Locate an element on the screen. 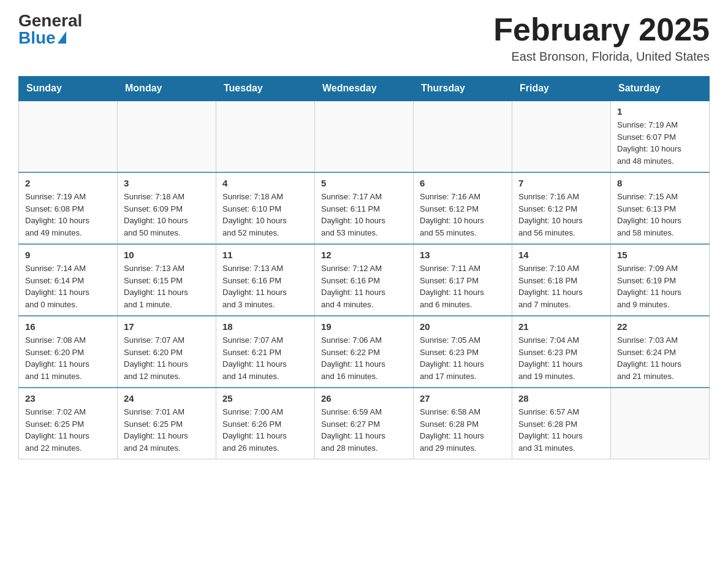 Image resolution: width=728 pixels, height=563 pixels. day-number: 4 is located at coordinates (265, 183).